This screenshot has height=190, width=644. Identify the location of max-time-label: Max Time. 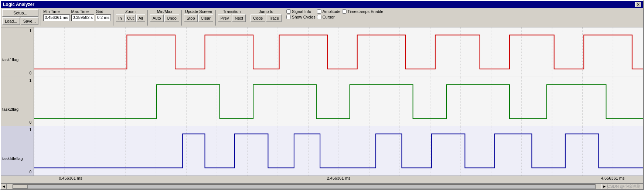
(80, 11).